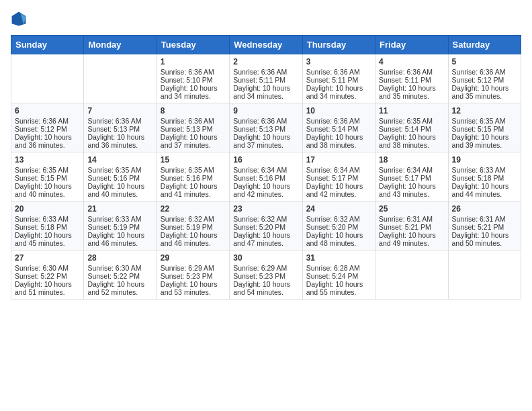  I want to click on calendar-week-4: 20Sunrise: 6:33 AMSunset: 5:18 PMDayligh…, so click(266, 226).